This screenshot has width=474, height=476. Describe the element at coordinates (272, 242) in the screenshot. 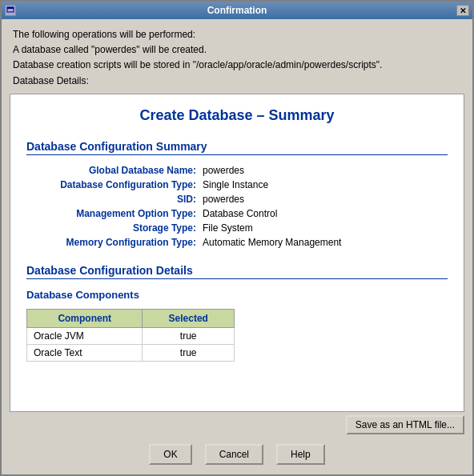

I see `config-value-5: Automatic Memory Management` at that location.